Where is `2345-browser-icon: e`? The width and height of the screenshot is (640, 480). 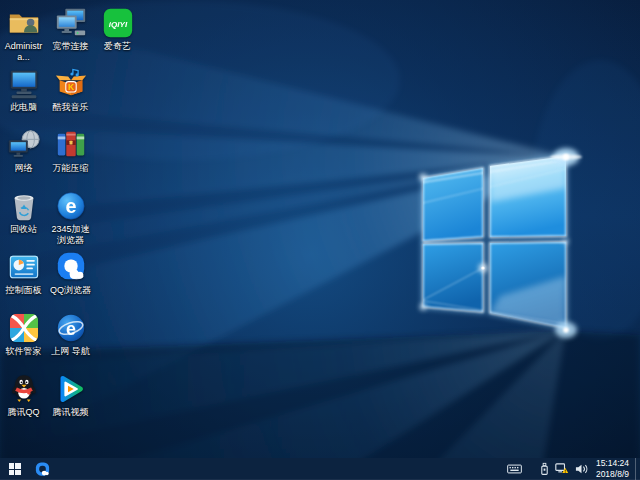 2345-browser-icon: e is located at coordinates (71, 206).